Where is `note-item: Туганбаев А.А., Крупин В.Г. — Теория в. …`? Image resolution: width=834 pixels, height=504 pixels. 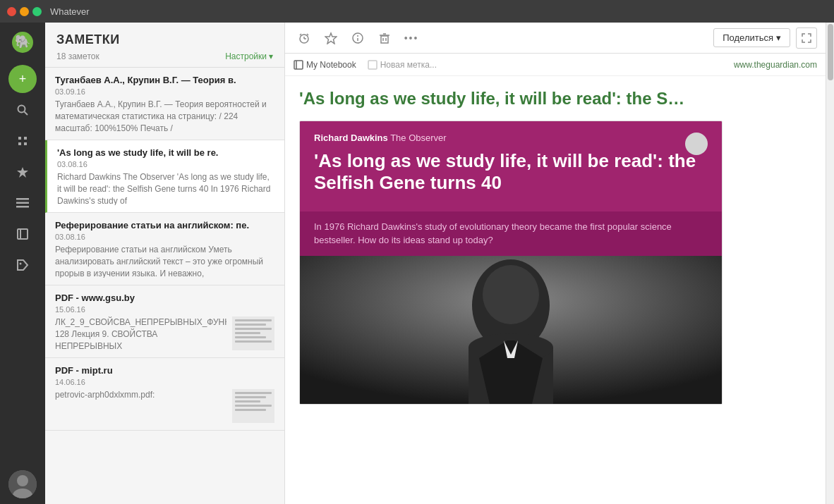
note-item: Туганбаев А.А., Крупин В.Г. — Теория в. … is located at coordinates (165, 104).